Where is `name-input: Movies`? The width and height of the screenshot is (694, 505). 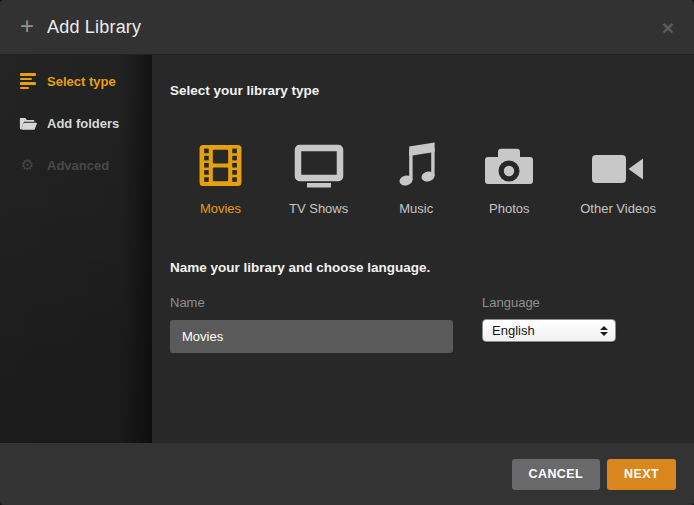
name-input: Movies is located at coordinates (312, 336).